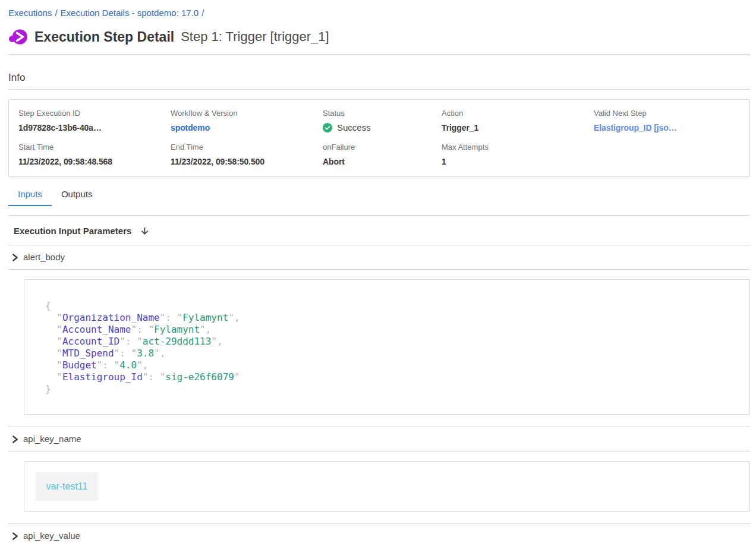 This screenshot has width=756, height=546. Describe the element at coordinates (327, 128) in the screenshot. I see `success-check-icon` at that location.